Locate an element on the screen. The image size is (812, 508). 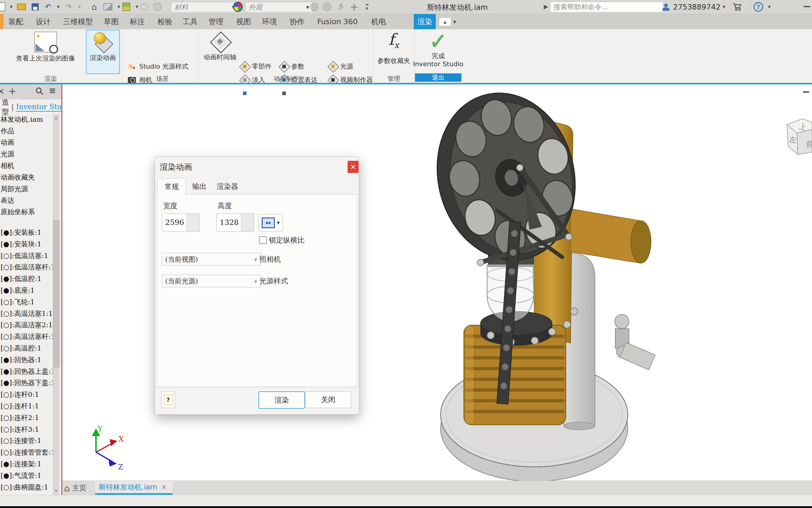
camera-select: (当前视图) ∨ is located at coordinates (211, 259).